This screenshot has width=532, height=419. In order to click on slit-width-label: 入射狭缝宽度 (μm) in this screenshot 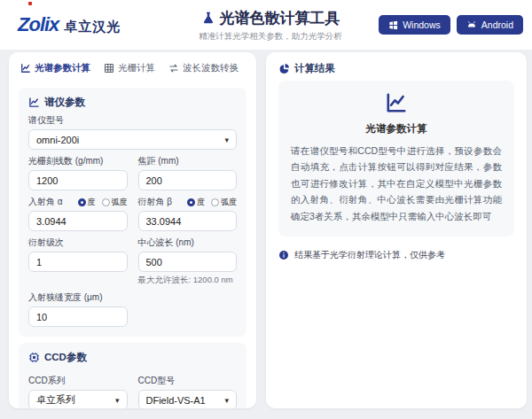, I will do `click(78, 298)`.